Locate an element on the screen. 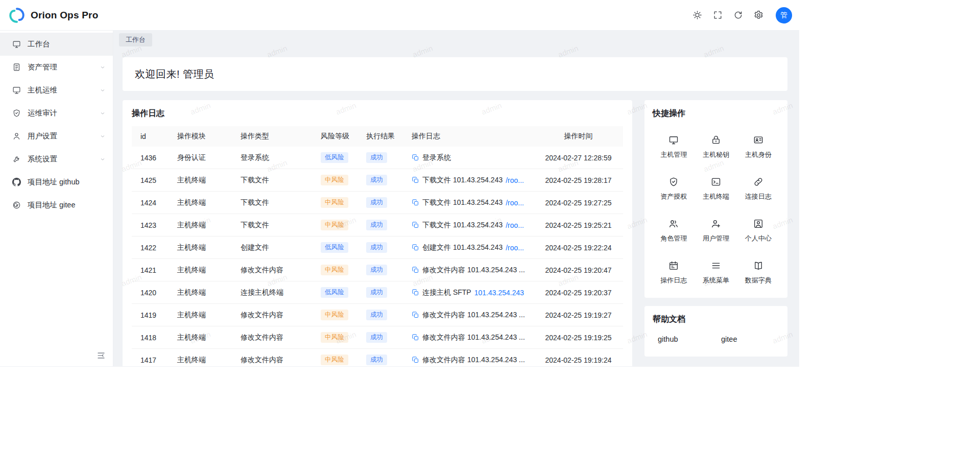 The width and height of the screenshot is (980, 449). quick-action-connect-logs: 连接日志 is located at coordinates (758, 188).